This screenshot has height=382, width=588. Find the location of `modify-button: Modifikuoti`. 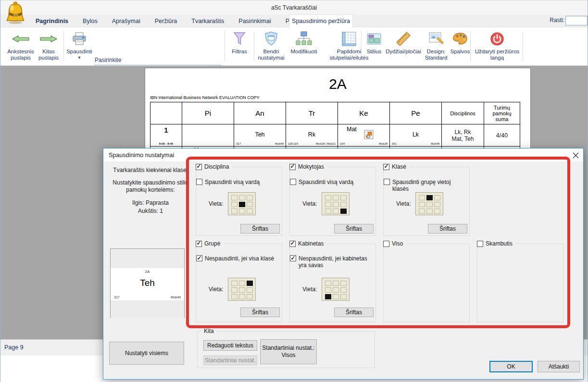

modify-button: Modifikuoti is located at coordinates (304, 42).